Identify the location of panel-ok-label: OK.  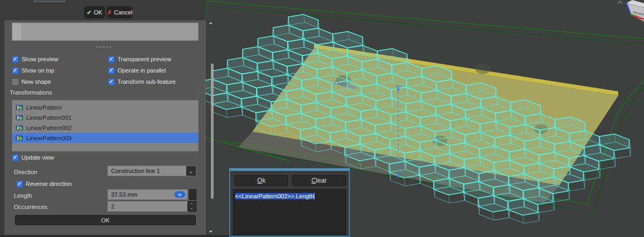
(106, 220).